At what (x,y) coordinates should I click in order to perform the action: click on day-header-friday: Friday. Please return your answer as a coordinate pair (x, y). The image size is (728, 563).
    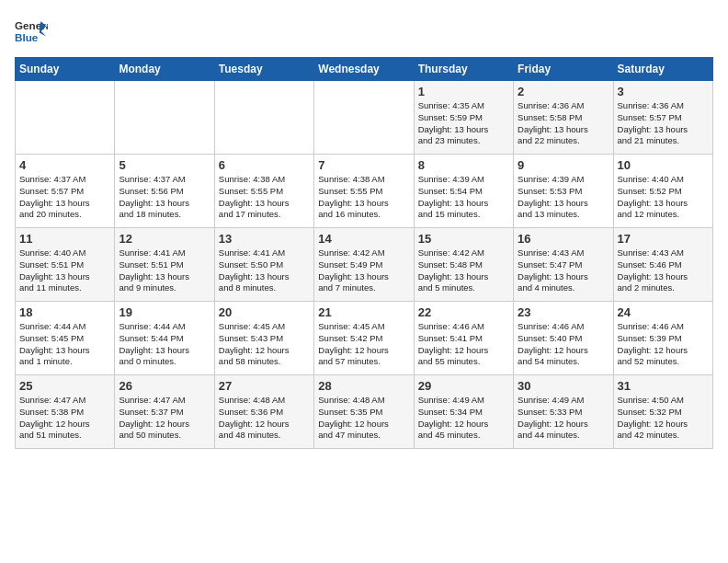
    Looking at the image, I should click on (563, 70).